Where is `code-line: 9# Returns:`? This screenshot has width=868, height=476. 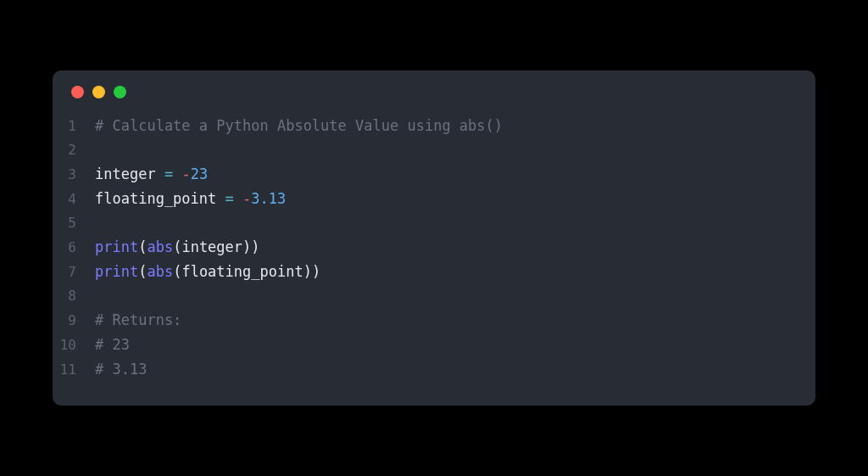 code-line: 9# Returns: is located at coordinates (434, 321).